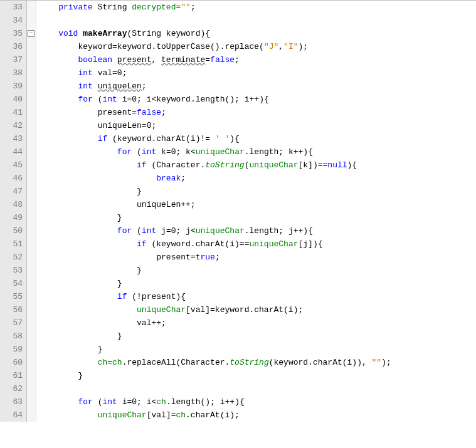 Image resolution: width=476 pixels, height=448 pixels. Describe the element at coordinates (257, 86) in the screenshot. I see `code-line: int uniqueLen;` at that location.